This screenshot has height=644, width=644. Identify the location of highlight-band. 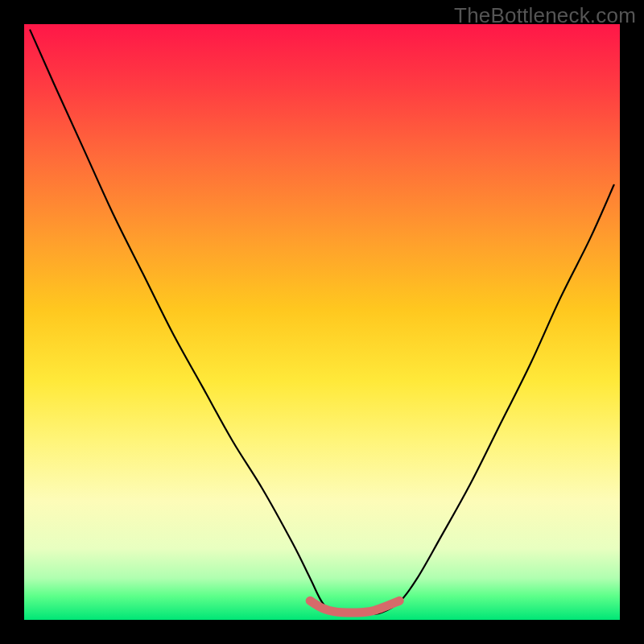
(354, 607).